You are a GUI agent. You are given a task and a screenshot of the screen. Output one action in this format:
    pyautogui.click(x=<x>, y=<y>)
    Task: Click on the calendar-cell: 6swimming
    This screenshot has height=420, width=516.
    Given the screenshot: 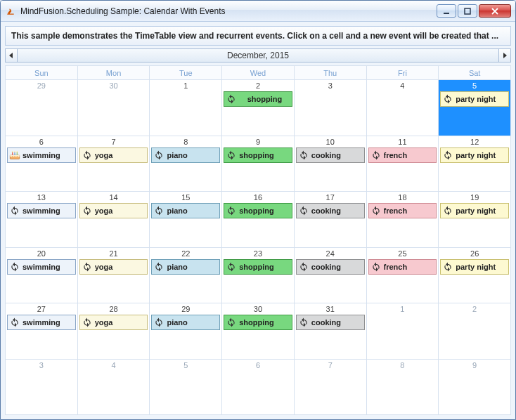 What is the action you would take?
    pyautogui.click(x=42, y=164)
    